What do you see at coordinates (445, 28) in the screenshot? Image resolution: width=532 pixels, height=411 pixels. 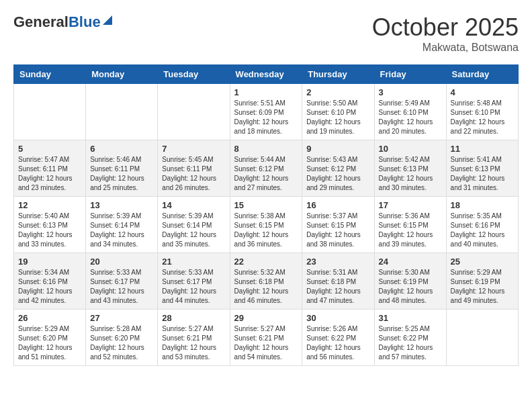 I see `month-title: October 2025` at bounding box center [445, 28].